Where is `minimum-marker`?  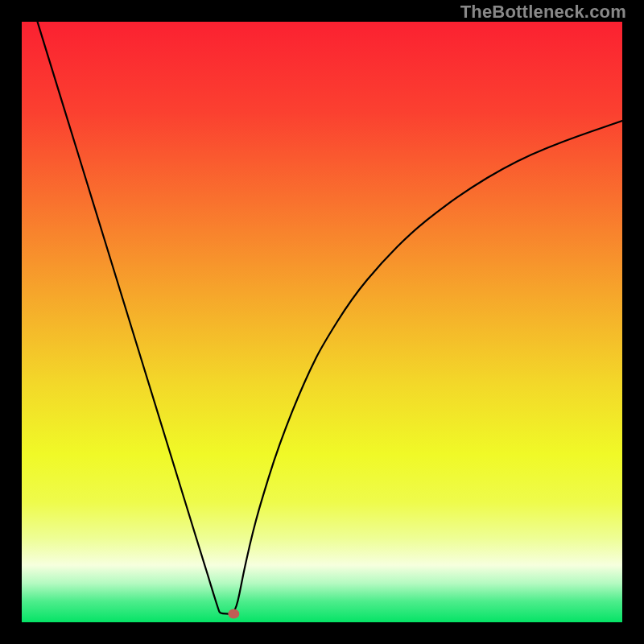
minimum-marker is located at coordinates (233, 614).